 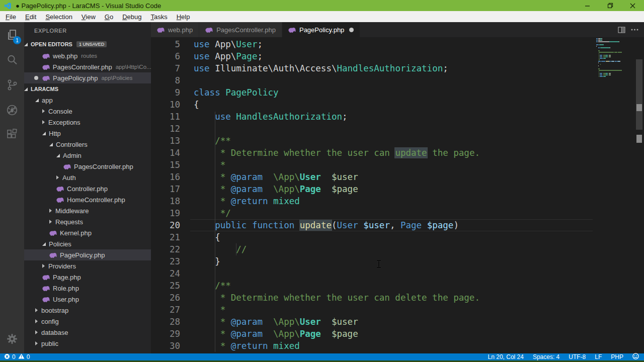 I want to click on status-indicator: LF, so click(x=598, y=357).